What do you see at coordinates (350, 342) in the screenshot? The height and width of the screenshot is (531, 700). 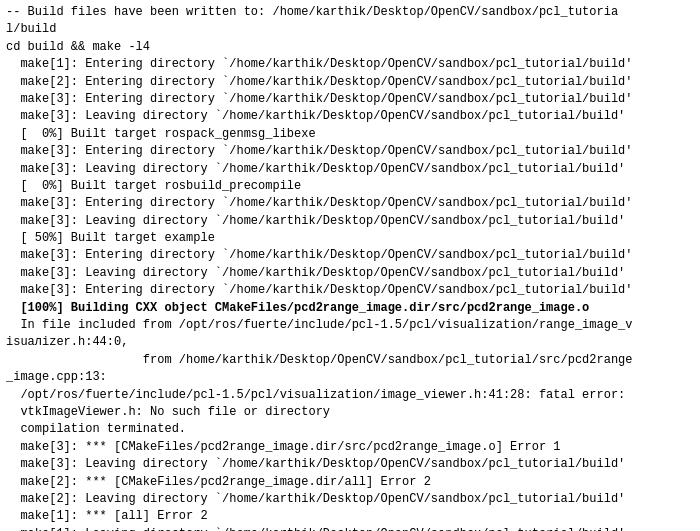 I see `terminal-line: isuалizer.h:44:0,` at bounding box center [350, 342].